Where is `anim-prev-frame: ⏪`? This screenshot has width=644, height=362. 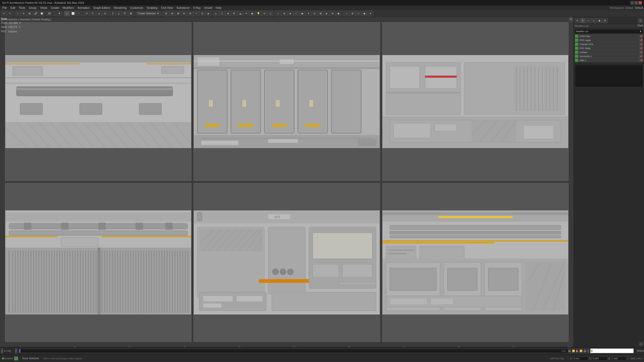
anim-prev-frame: ⏪ is located at coordinates (574, 351).